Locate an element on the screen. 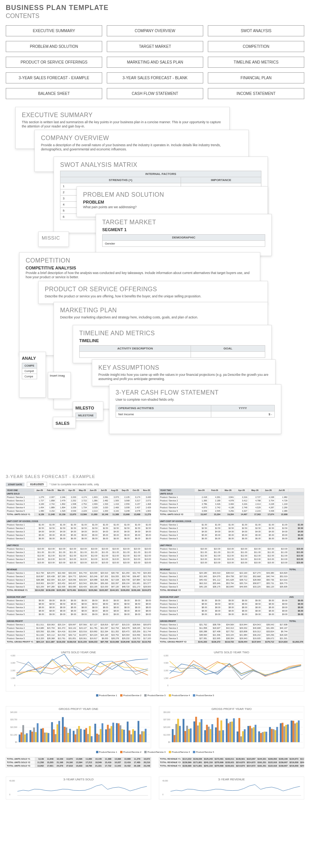 This screenshot has width=310, height=868. card-title: KEY ASSUMPTIONS is located at coordinates (184, 368).